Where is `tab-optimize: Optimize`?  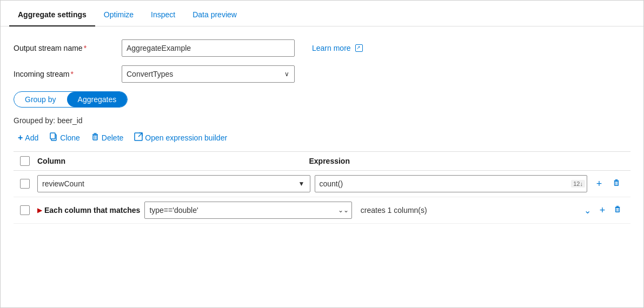
tab-optimize: Optimize is located at coordinates (119, 15).